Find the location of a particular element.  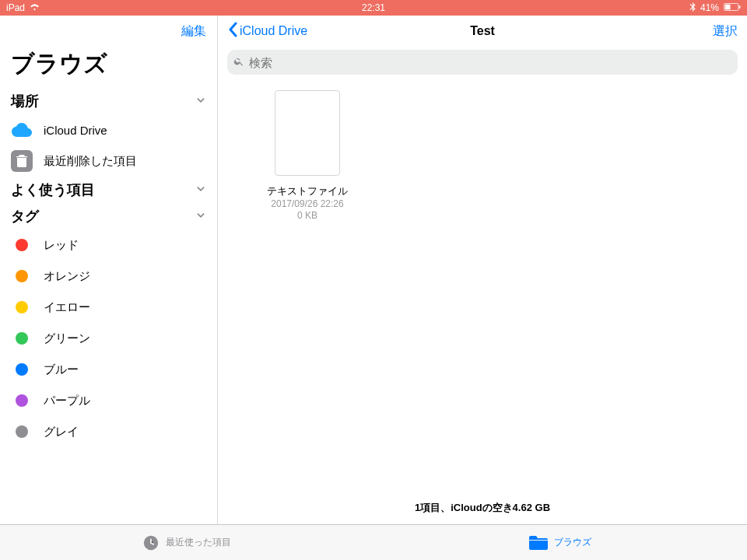

tab-bar: 最近使った項目 ブラウズ is located at coordinates (374, 542).